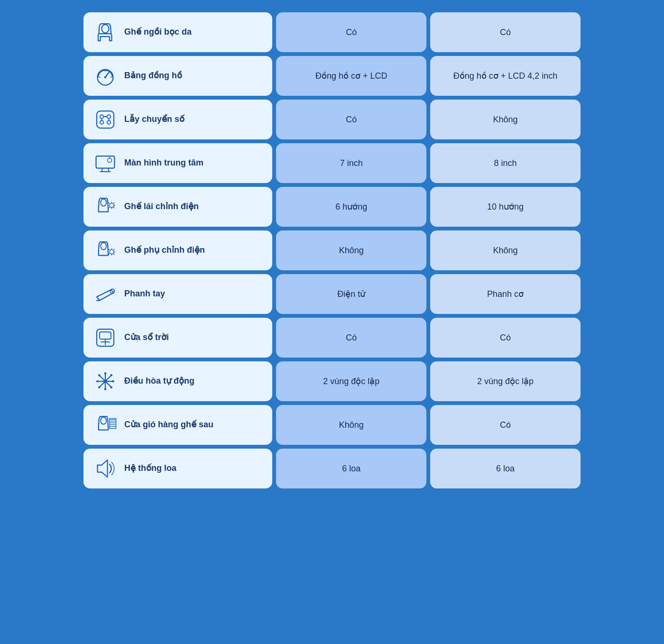 This screenshot has width=664, height=644. What do you see at coordinates (105, 76) in the screenshot?
I see `gauge-icon` at bounding box center [105, 76].